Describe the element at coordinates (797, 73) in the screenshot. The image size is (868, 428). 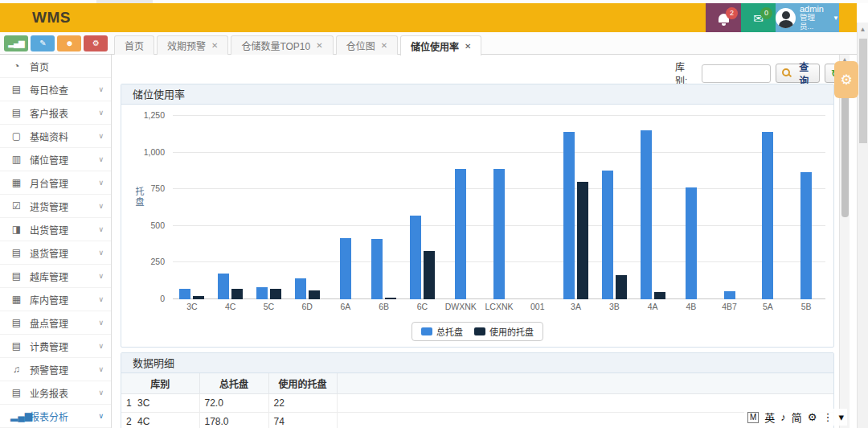
I see `search-button: 查询` at that location.